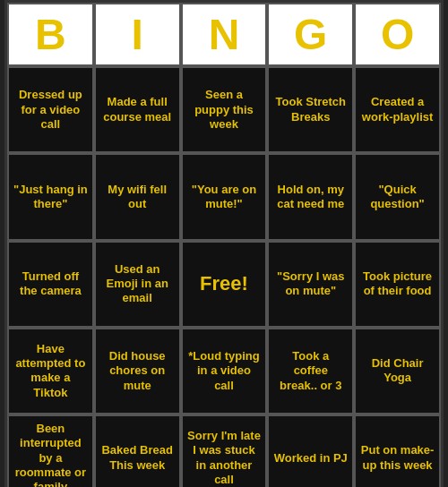  What do you see at coordinates (138, 285) in the screenshot?
I see `bingo-cell-11: Used an Emoji in an email` at bounding box center [138, 285].